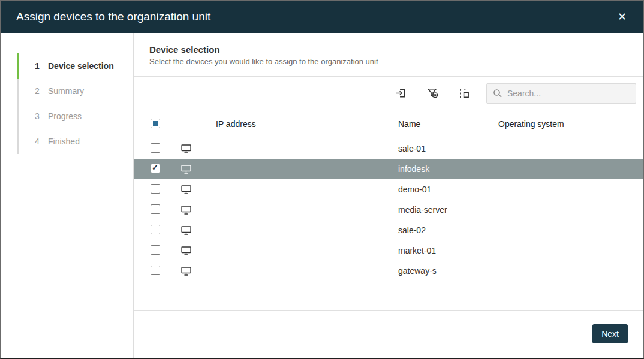  Describe the element at coordinates (81, 66) in the screenshot. I see `step-label: Device selection` at that location.